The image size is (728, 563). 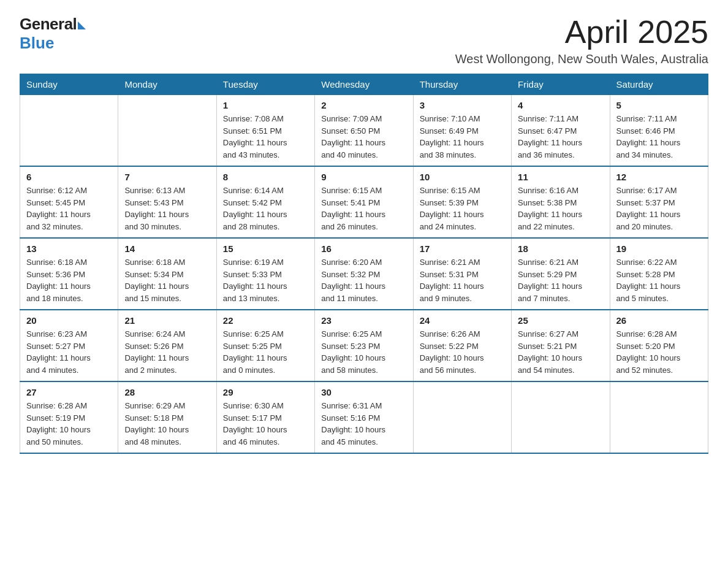 What do you see at coordinates (265, 202) in the screenshot?
I see `calendar-cell: 8Sunrise: 6:14 AM Sunset: 5:42 PM Daylig…` at bounding box center [265, 202].